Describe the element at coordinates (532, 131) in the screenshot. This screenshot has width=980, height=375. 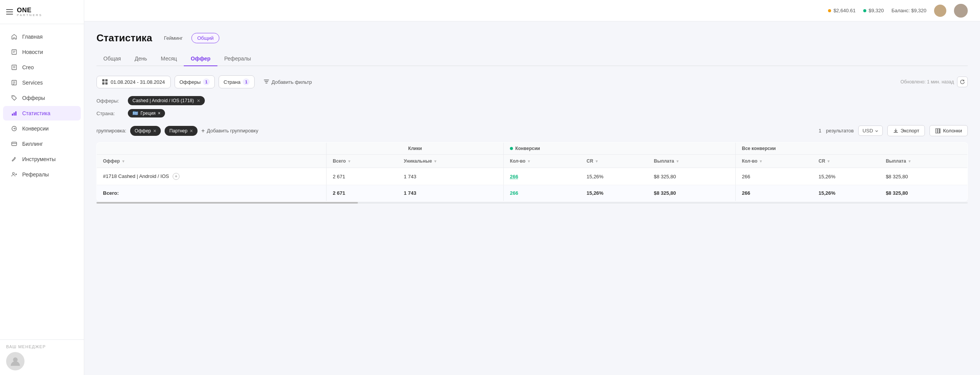
I see `grouping-row: группировка: Оффер × Партнер × + Добавит…` at that location.